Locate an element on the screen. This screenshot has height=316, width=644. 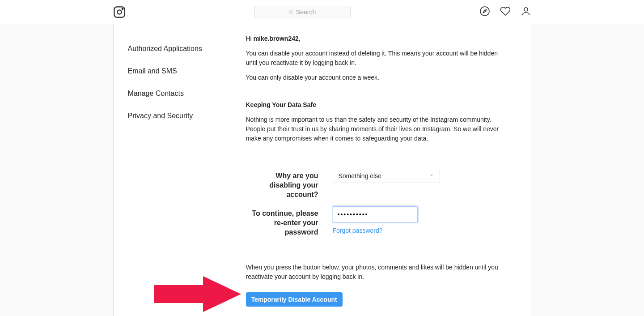
sidebar-item-authorized-apps: Authorized Applications is located at coordinates (166, 49).